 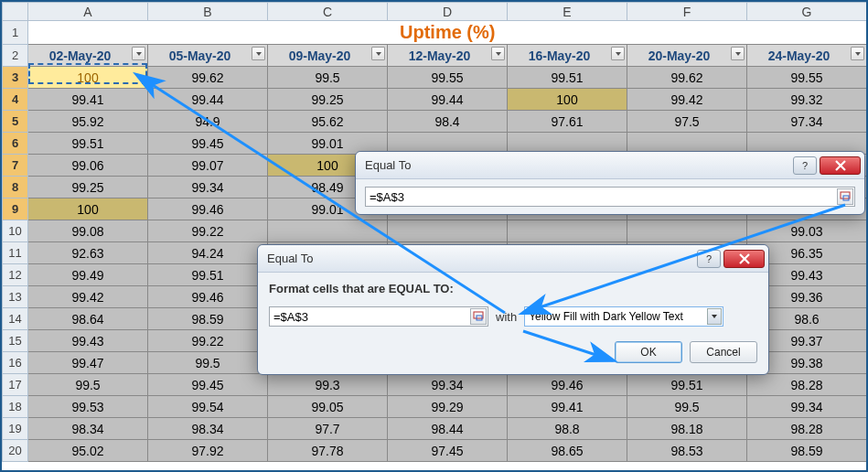 What do you see at coordinates (16, 253) in the screenshot?
I see `row-header: 11` at bounding box center [16, 253].